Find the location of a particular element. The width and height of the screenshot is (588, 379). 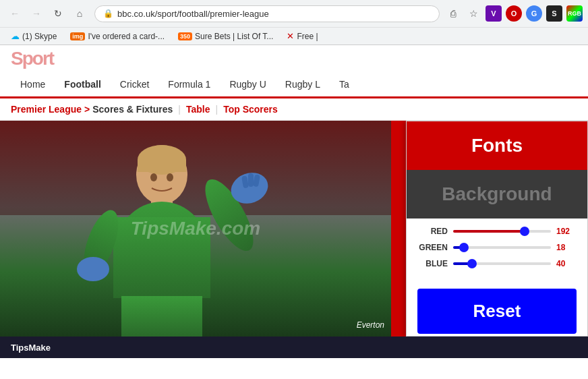

footer-brand: TipsMake is located at coordinates (31, 348).